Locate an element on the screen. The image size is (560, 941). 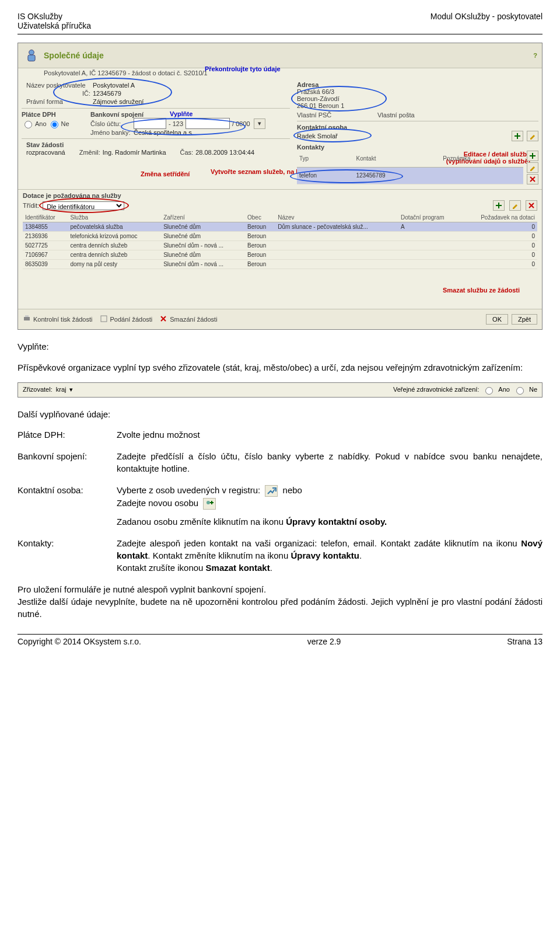
value-forma: Zájmové sdružení is located at coordinates (118, 102).